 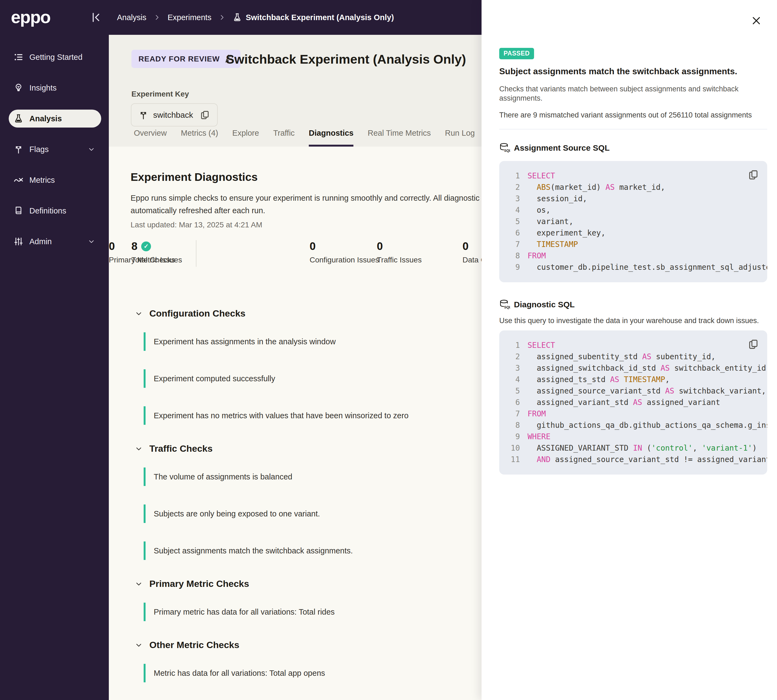 I want to click on sidebar-item-label: Definitions, so click(x=48, y=211).